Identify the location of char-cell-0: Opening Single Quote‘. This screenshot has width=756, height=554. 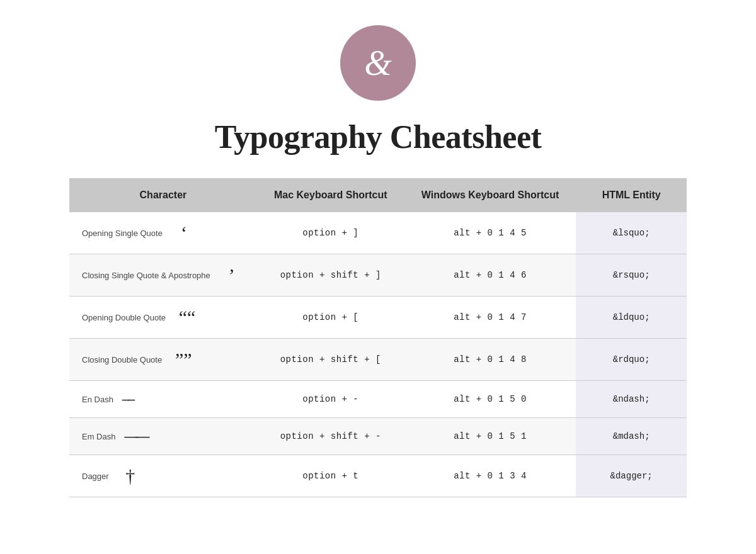
(163, 233).